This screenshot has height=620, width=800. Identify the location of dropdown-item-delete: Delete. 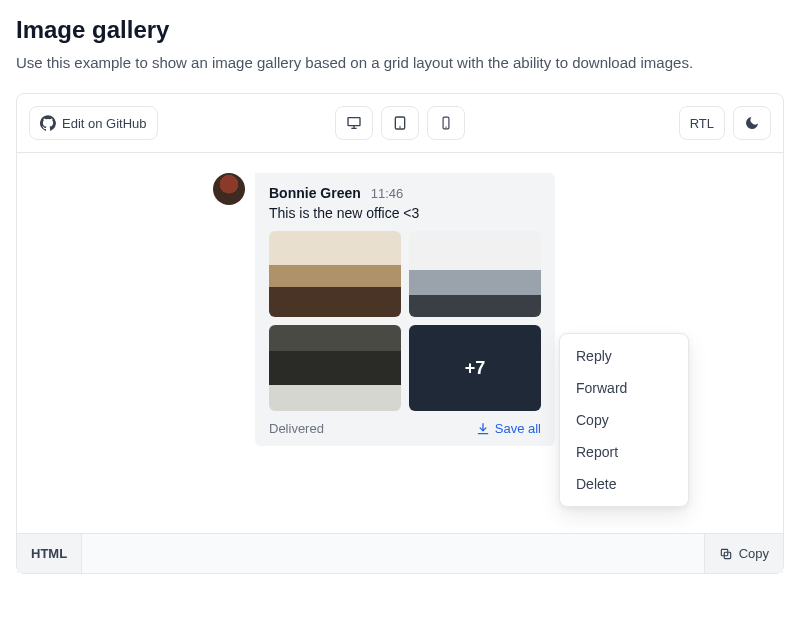
(624, 484).